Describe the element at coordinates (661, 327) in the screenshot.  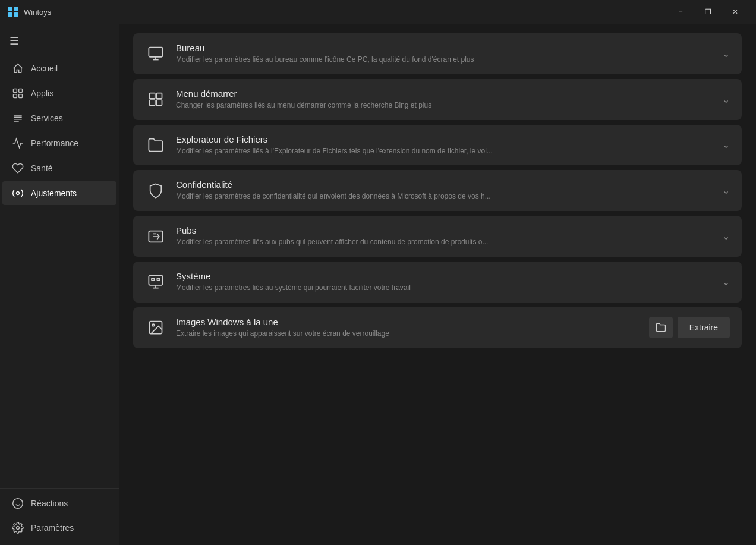
I see `folder-button` at that location.